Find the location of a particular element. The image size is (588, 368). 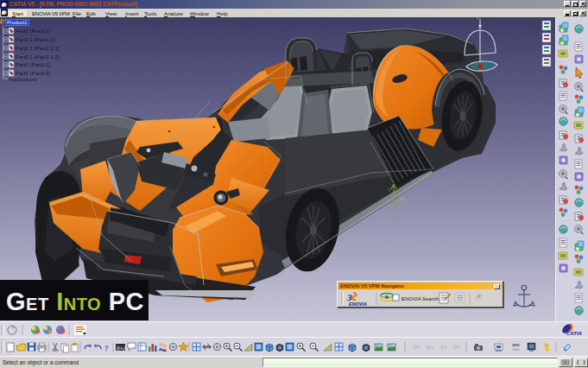

svg-text: z is located at coordinates (478, 19).